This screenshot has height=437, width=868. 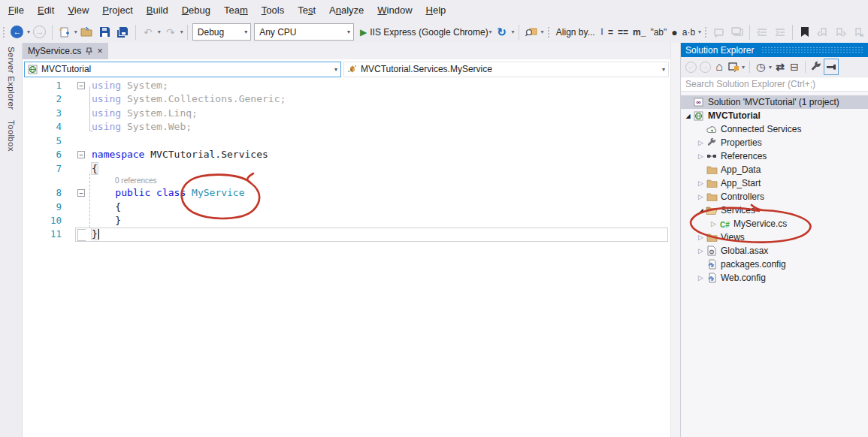 What do you see at coordinates (576, 32) in the screenshot?
I see `align-by-button: Align by...` at bounding box center [576, 32].